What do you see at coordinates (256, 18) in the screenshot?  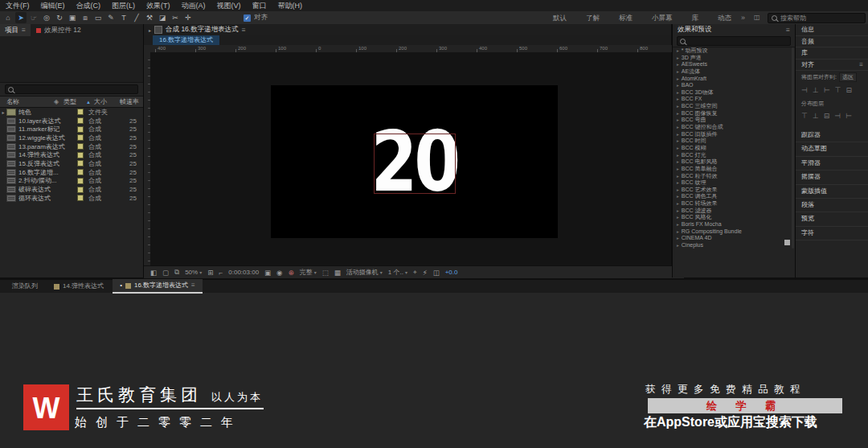 I see `snap-align-toggle: ✓ 对齐` at bounding box center [256, 18].